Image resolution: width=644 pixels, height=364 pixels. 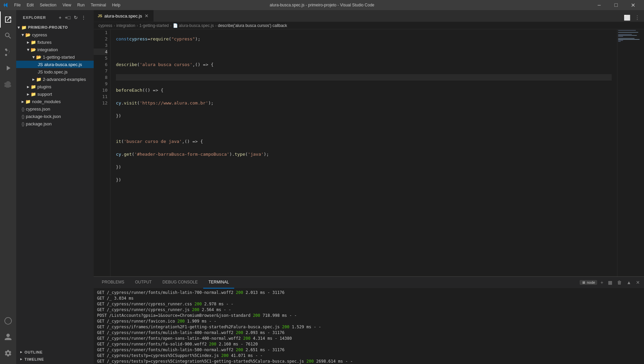 I want to click on breadcrumb-sep-2: ›, so click(x=137, y=26).